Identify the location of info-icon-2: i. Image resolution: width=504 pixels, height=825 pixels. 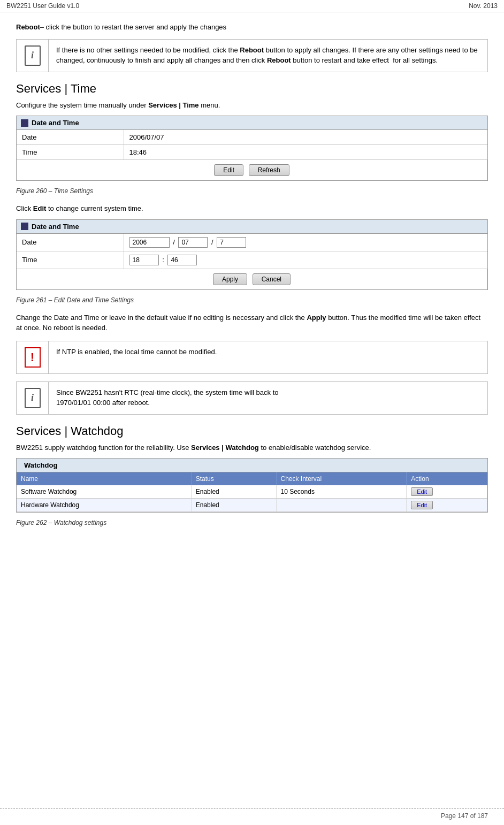
(33, 398).